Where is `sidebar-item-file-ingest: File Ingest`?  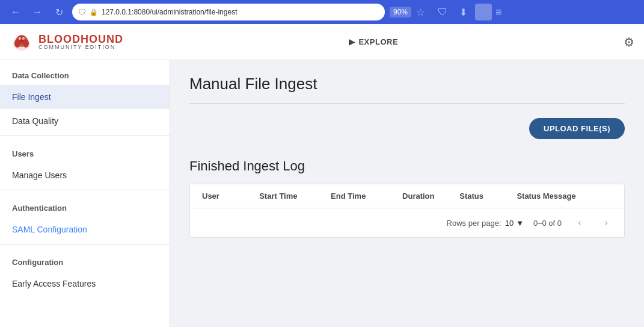 sidebar-item-file-ingest: File Ingest is located at coordinates (85, 97).